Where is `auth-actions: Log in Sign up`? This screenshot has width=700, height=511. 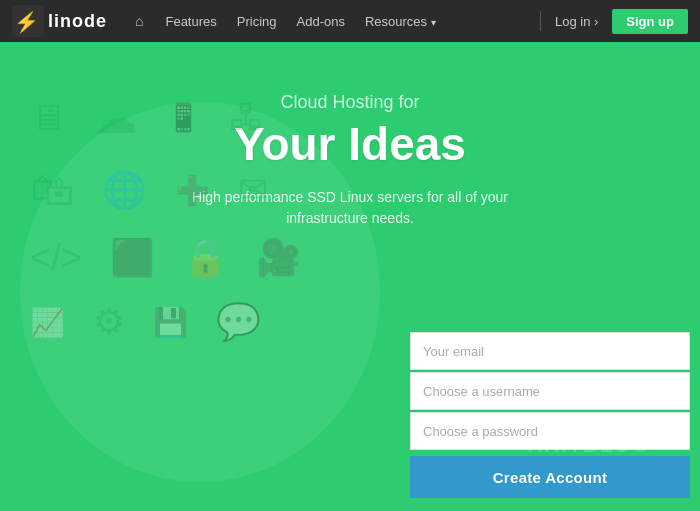 auth-actions: Log in Sign up is located at coordinates (618, 22).